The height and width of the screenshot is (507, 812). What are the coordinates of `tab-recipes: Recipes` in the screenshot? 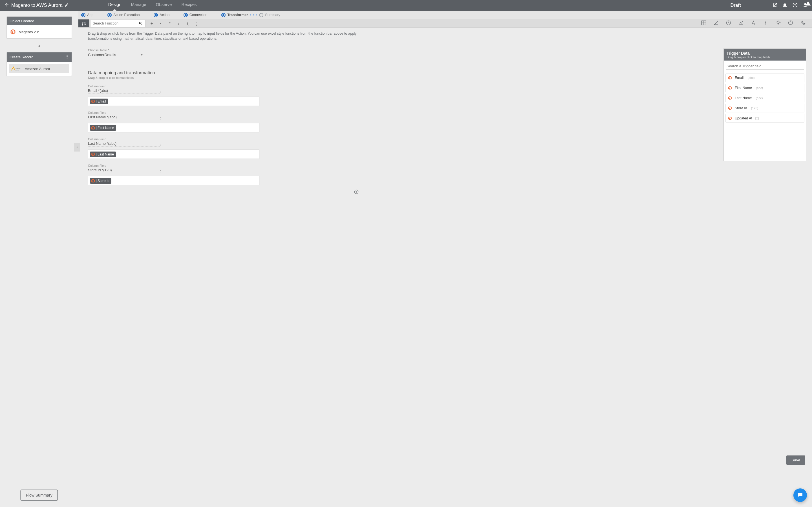 It's located at (189, 5).